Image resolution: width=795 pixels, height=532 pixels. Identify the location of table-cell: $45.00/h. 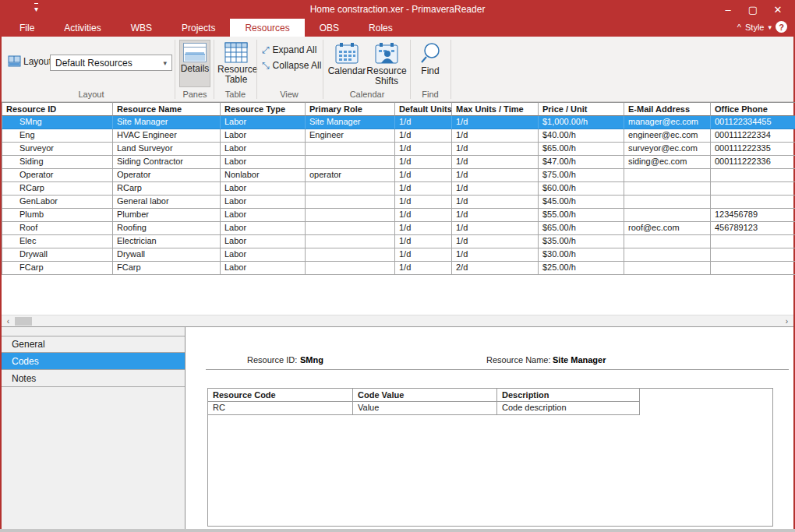
(581, 203).